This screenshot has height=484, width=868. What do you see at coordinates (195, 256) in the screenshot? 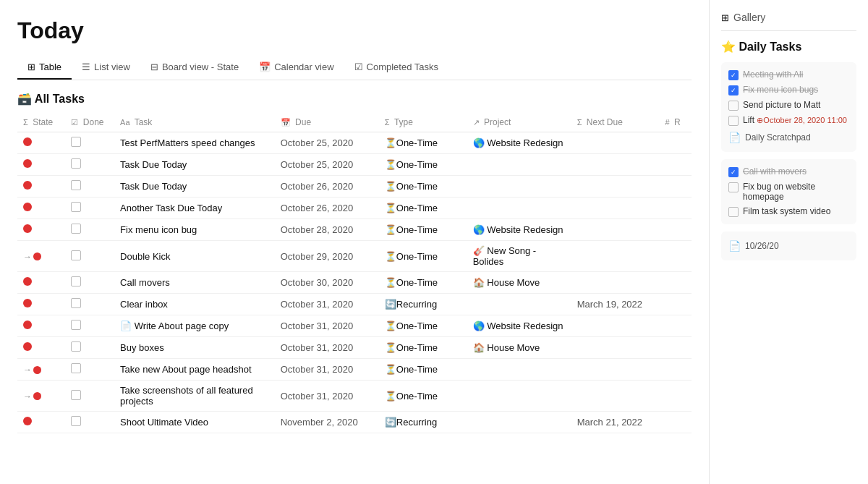
I see `cell-task: Double Kick` at bounding box center [195, 256].